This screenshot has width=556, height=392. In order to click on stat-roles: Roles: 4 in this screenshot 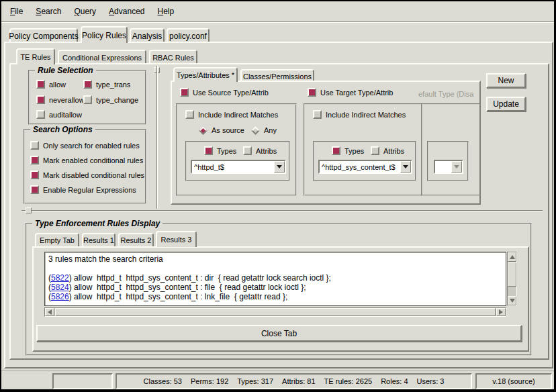, I will do `click(394, 381)`.